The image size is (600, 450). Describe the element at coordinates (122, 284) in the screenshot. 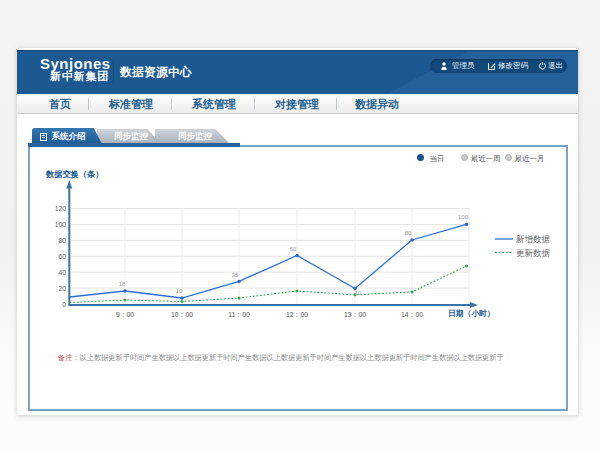

I see `svg-text: 18` at that location.